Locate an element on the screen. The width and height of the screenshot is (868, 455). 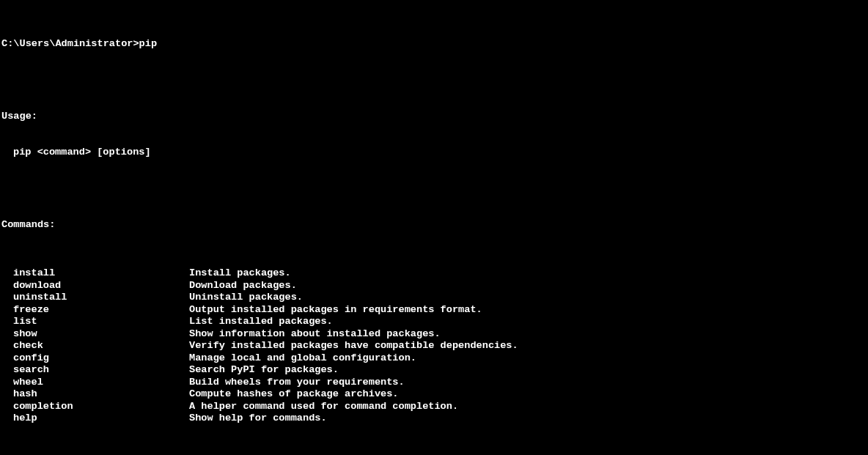
command-name: uninstall is located at coordinates (95, 297).